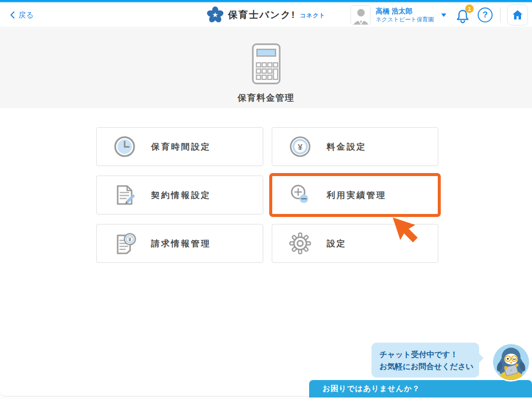  Describe the element at coordinates (355, 195) in the screenshot. I see `menu-item-riyo-jisseki-kanri: 利用実績管理` at that location.